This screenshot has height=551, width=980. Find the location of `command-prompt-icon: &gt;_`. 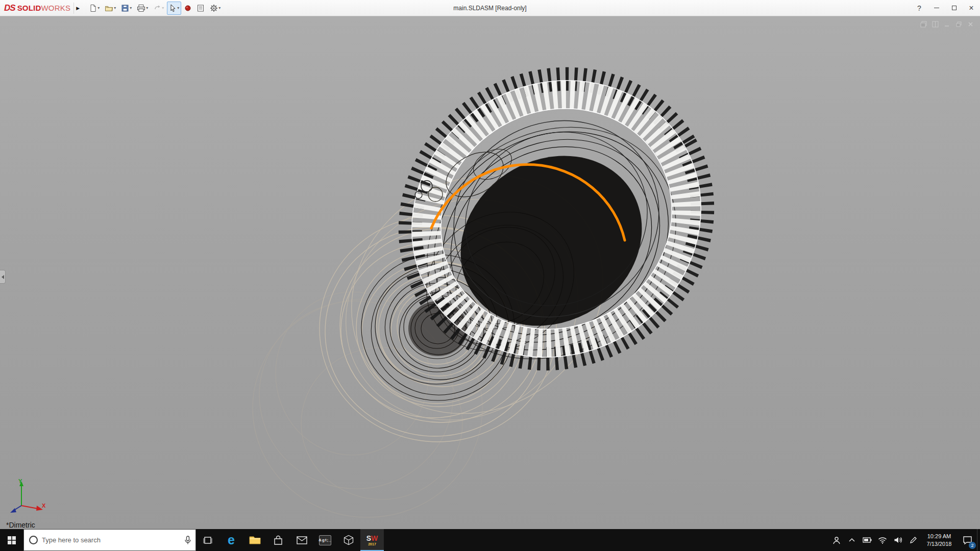

command-prompt-icon: &gt;_ is located at coordinates (325, 540).